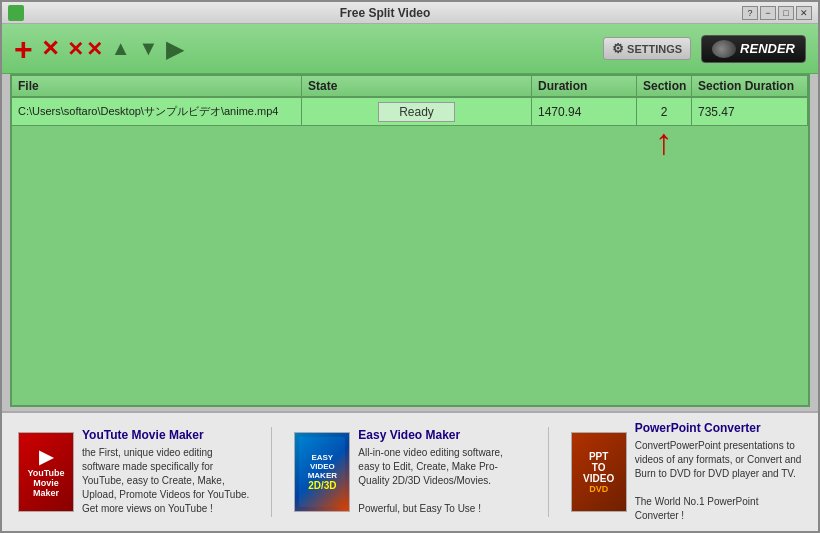  I want to click on ad-thumb-easy: EASYVIDEOMAKER 2D/3D, so click(322, 472).